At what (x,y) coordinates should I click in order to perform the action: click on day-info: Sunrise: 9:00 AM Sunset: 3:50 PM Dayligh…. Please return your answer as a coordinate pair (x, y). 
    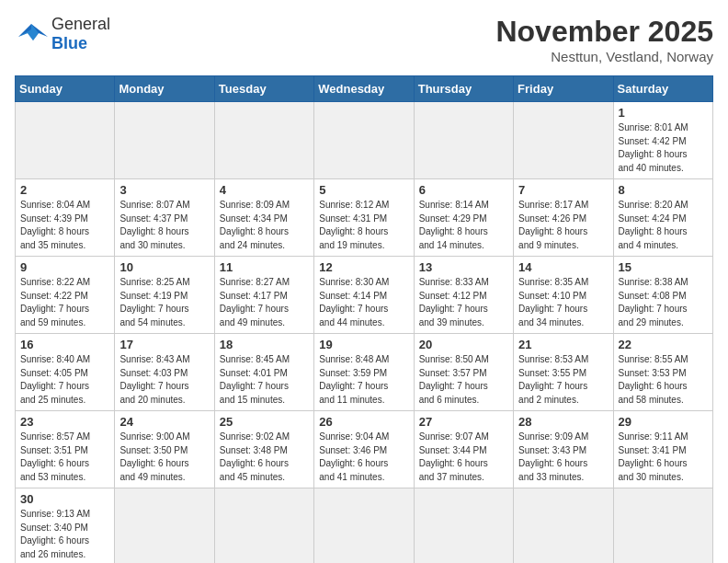
    Looking at the image, I should click on (164, 457).